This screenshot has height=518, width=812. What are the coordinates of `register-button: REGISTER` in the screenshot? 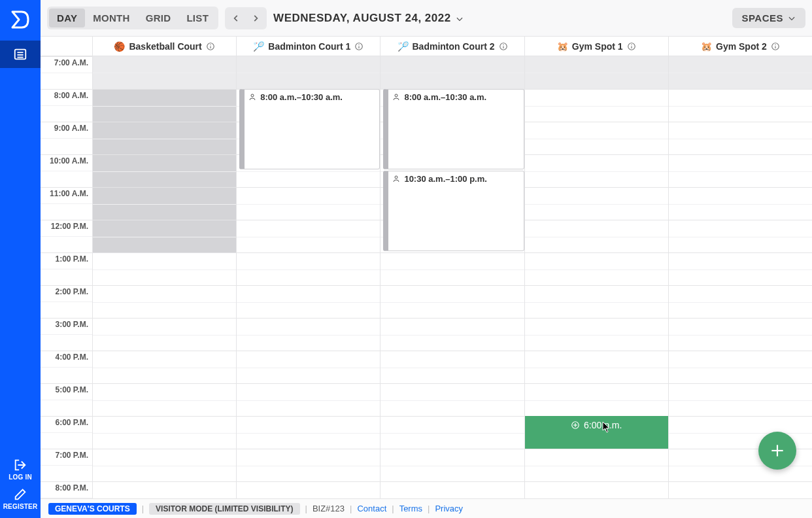 It's located at (20, 501).